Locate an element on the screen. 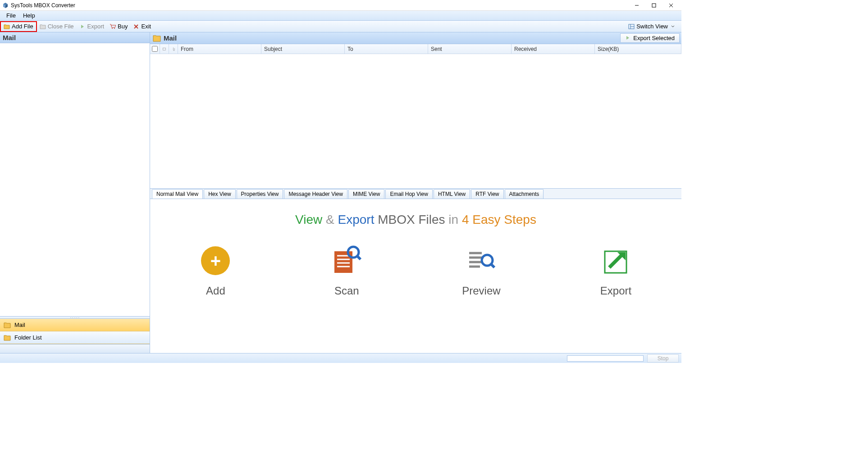 This screenshot has width=868, height=462. title-view: View is located at coordinates (309, 220).